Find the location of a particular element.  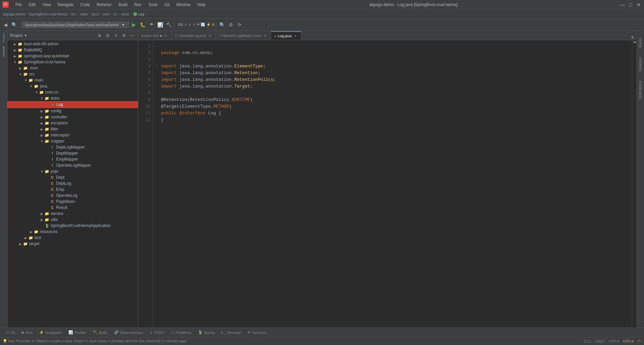

maximize-button: □ is located at coordinates (631, 5).